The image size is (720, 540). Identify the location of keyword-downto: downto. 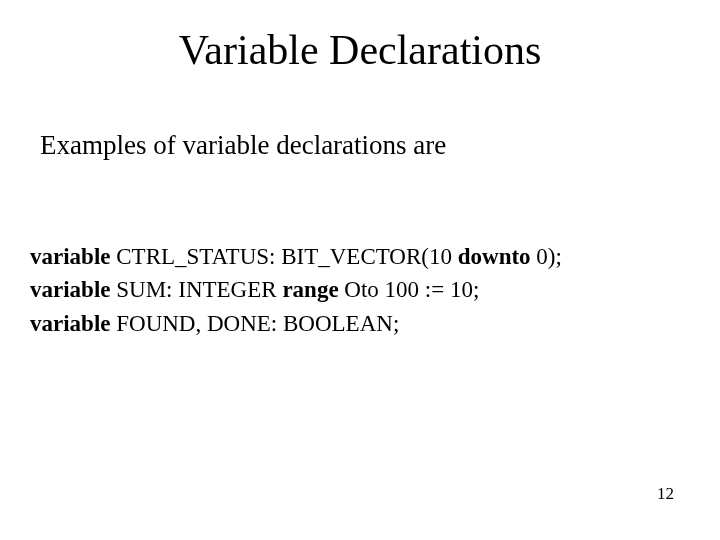
(494, 256).